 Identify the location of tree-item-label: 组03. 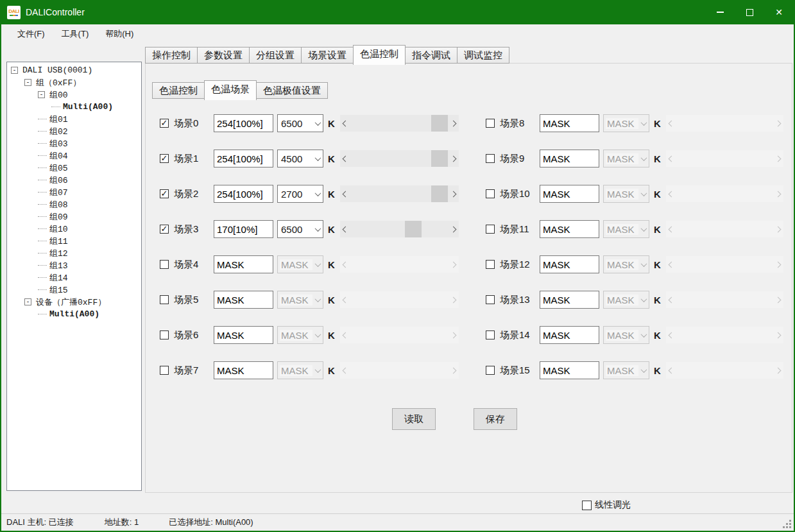
(59, 144).